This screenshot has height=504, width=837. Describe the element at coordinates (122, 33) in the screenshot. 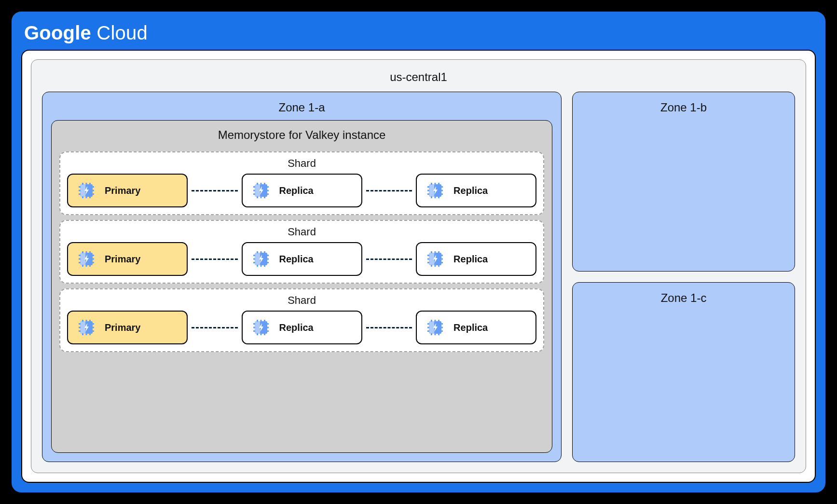

I see `logo-light: Cloud` at that location.